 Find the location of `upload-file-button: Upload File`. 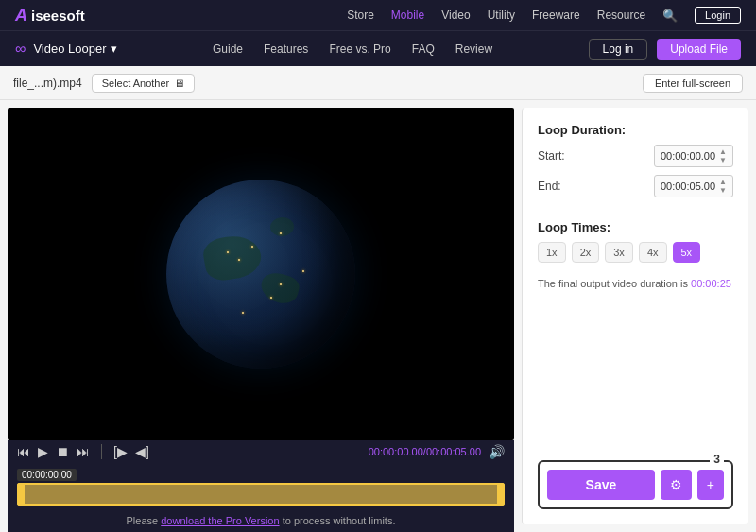

upload-file-button: Upload File is located at coordinates (699, 49).